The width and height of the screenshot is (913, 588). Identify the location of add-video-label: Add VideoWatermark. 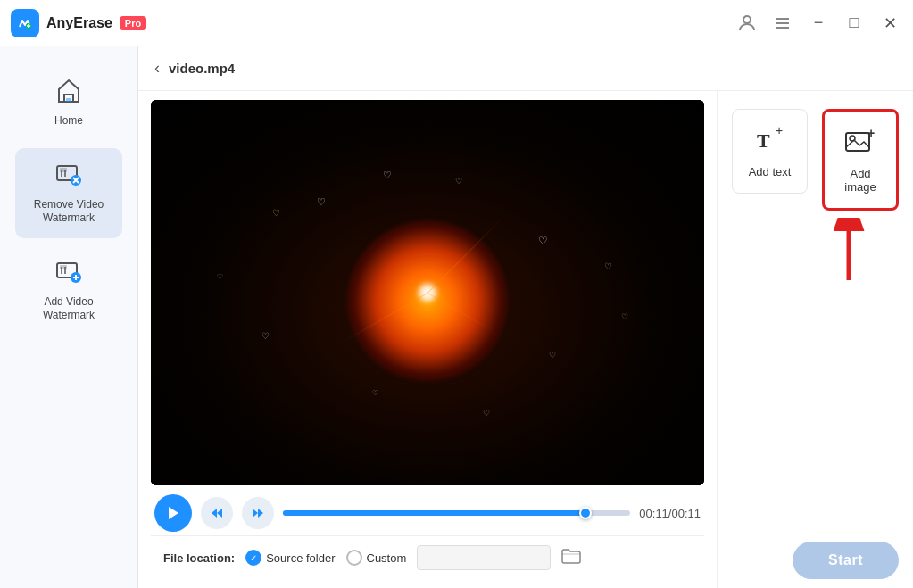
(69, 309).